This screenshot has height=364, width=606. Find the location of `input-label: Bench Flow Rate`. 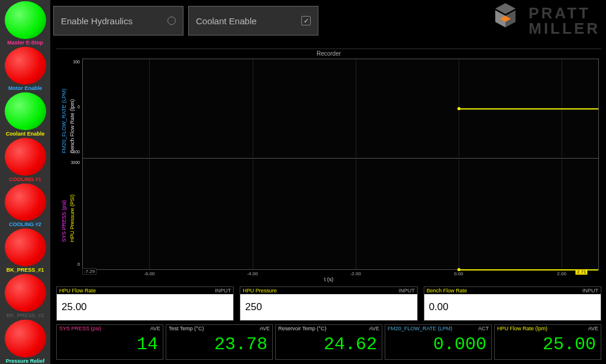

input-label: Bench Flow Rate is located at coordinates (447, 291).